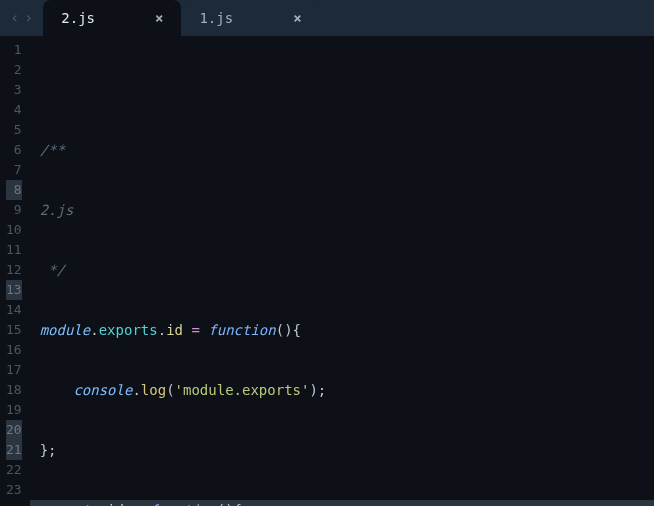 The width and height of the screenshot is (654, 506). Describe the element at coordinates (14, 190) in the screenshot. I see `line-number: 8` at that location.